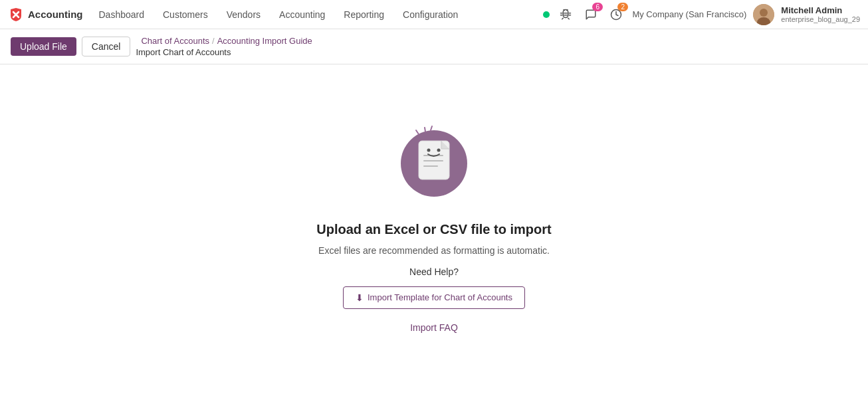 This screenshot has height=410, width=868. What do you see at coordinates (265, 41) in the screenshot?
I see `breadcrumb-import-guide: Accounting Import Guide` at bounding box center [265, 41].